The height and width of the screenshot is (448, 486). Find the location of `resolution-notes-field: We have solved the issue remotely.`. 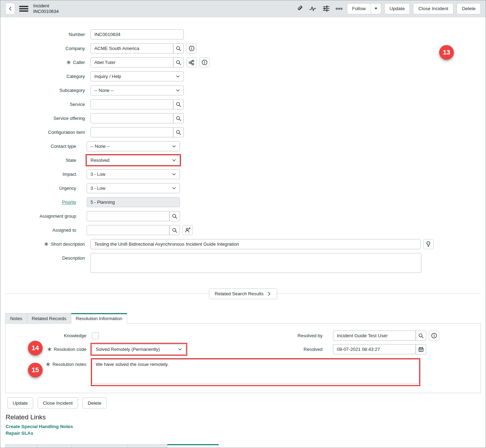

resolution-notes-field: We have solved the issue remotely. is located at coordinates (256, 372).